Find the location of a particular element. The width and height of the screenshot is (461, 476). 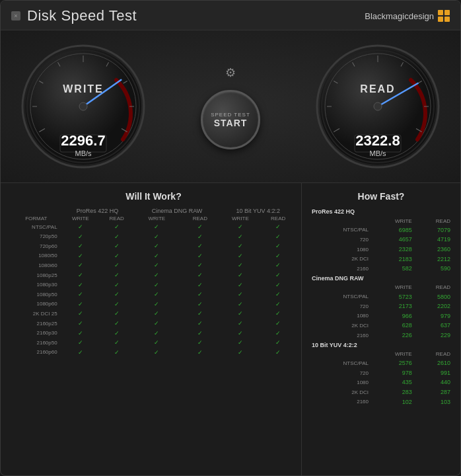

table-row: 2160p30✓✓✓✓✓✓ is located at coordinates (153, 333).